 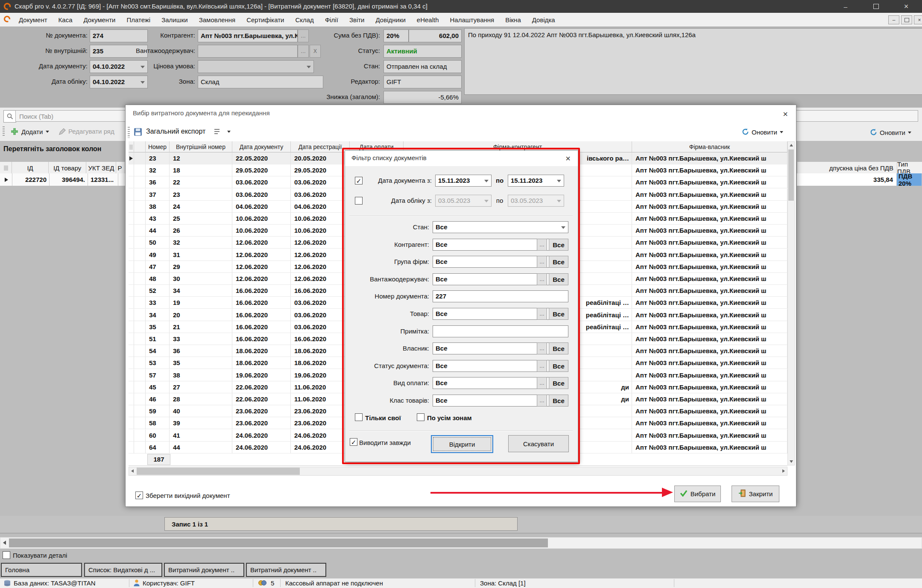 I want to click on filter-field-5: Все, so click(x=492, y=314).